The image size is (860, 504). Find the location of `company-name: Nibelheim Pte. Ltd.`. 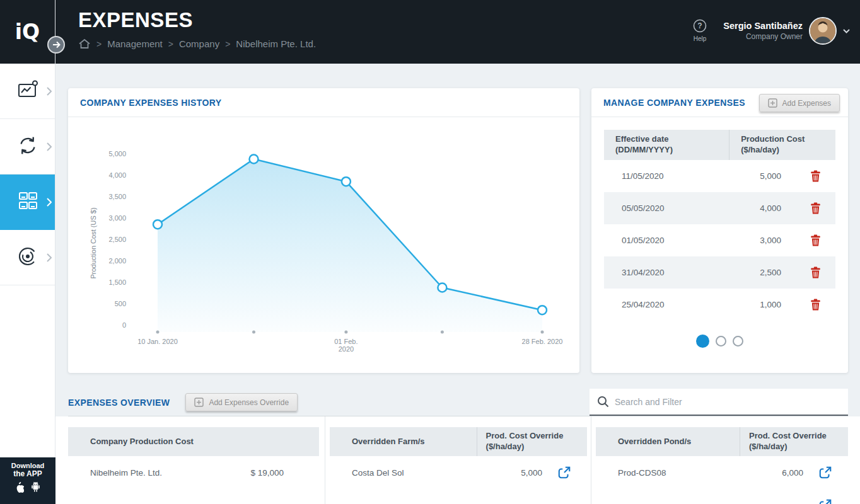

company-name: Nibelheim Pte. Ltd. is located at coordinates (159, 472).